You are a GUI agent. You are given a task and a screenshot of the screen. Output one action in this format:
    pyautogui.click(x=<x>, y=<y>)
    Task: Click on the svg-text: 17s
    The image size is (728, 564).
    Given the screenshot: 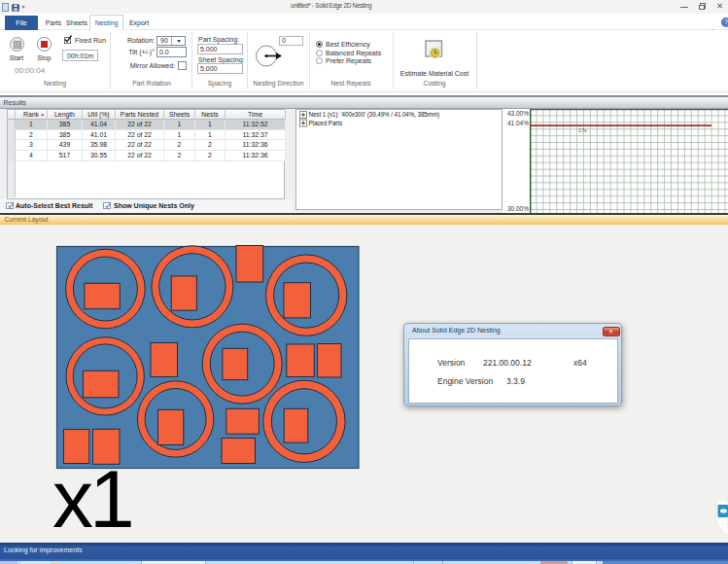 What is the action you would take?
    pyautogui.click(x=583, y=130)
    